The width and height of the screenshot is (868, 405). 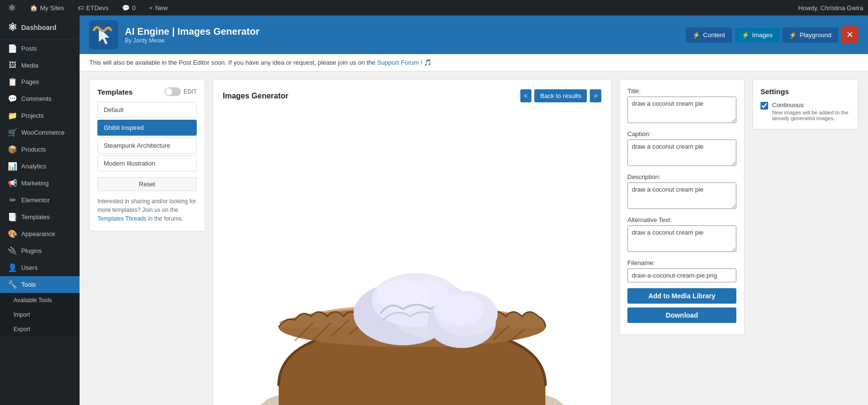 What do you see at coordinates (104, 35) in the screenshot?
I see `plugin-logo-svg` at bounding box center [104, 35].